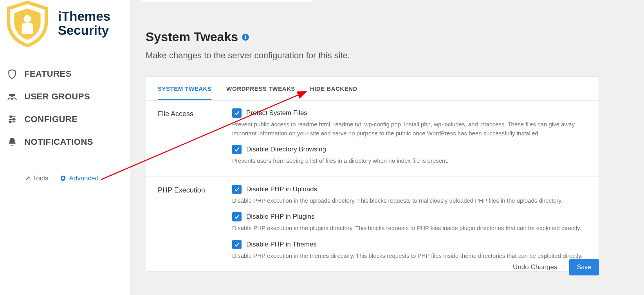 The width and height of the screenshot is (644, 295). I want to click on nav-label: NOTIFICATIONS, so click(59, 142).